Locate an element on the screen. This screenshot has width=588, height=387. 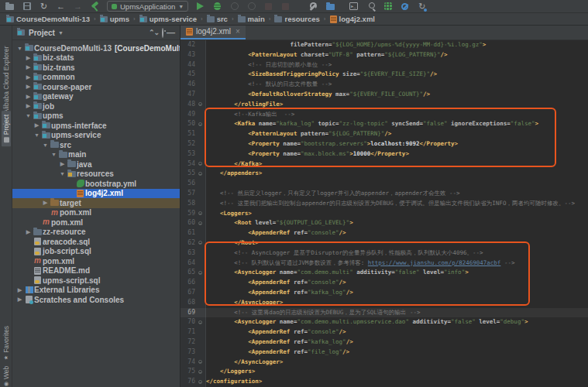
code-line-51: 51 <PatternLayout pattern="${LOG_PATTERN… is located at coordinates (384, 135).